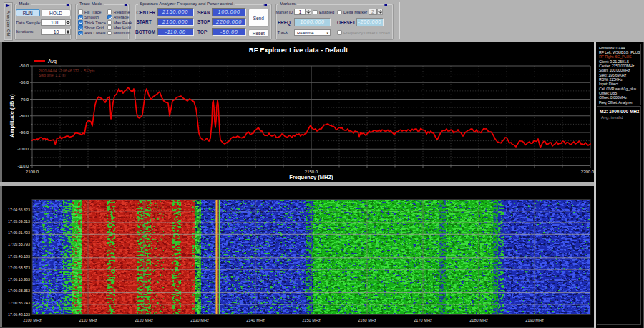  Describe the element at coordinates (19, 291) in the screenshot. I see `svg-text: 17:06:23.353` at that location.